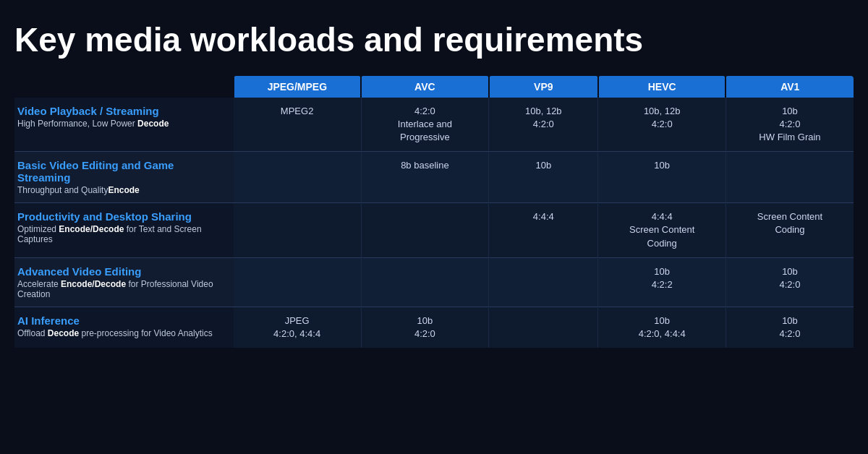  Describe the element at coordinates (425, 166) in the screenshot. I see `cell-value: 8b baseline` at that location.